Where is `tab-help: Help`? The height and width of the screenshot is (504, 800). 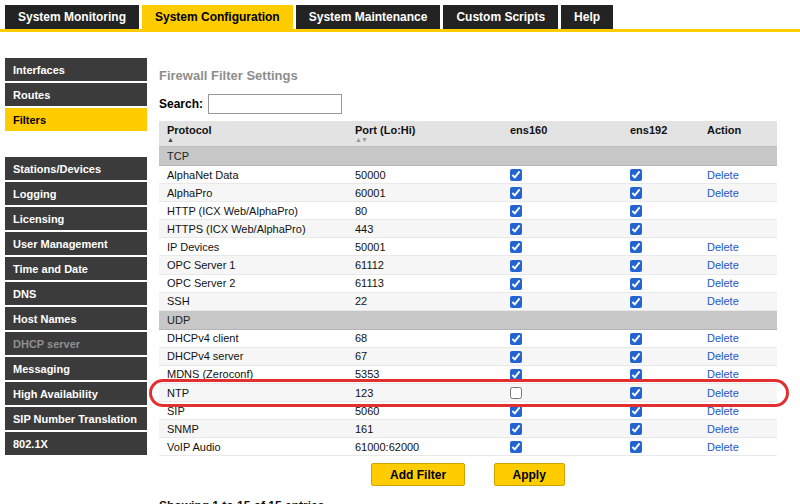 tab-help: Help is located at coordinates (587, 17).